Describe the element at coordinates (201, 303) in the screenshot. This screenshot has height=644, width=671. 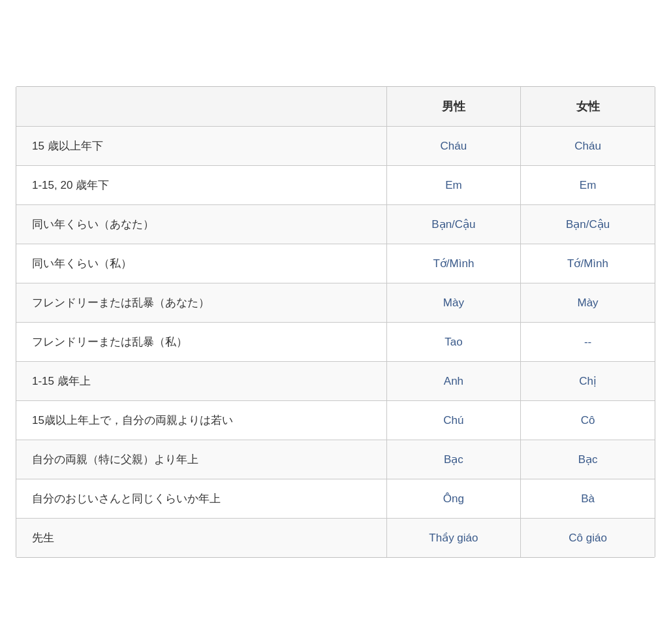
I see `cell-category: フレンドリーまたは乱暴（あなた）` at that location.